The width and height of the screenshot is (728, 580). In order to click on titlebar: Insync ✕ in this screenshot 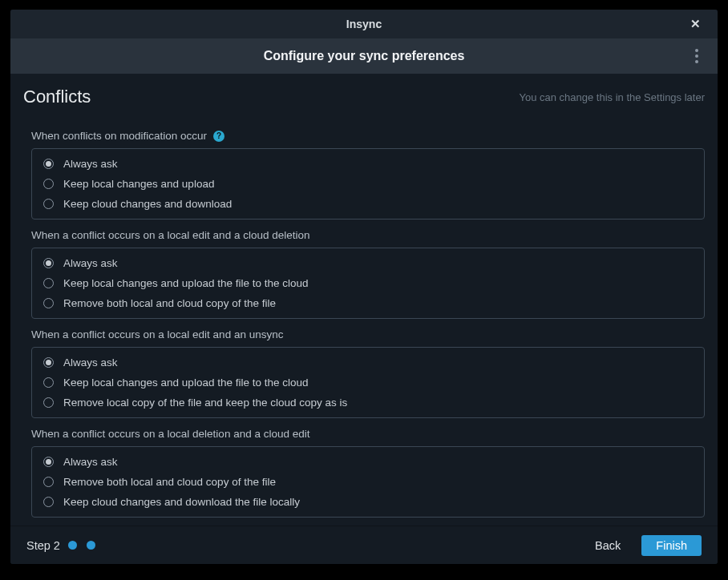, I will do `click(364, 24)`.